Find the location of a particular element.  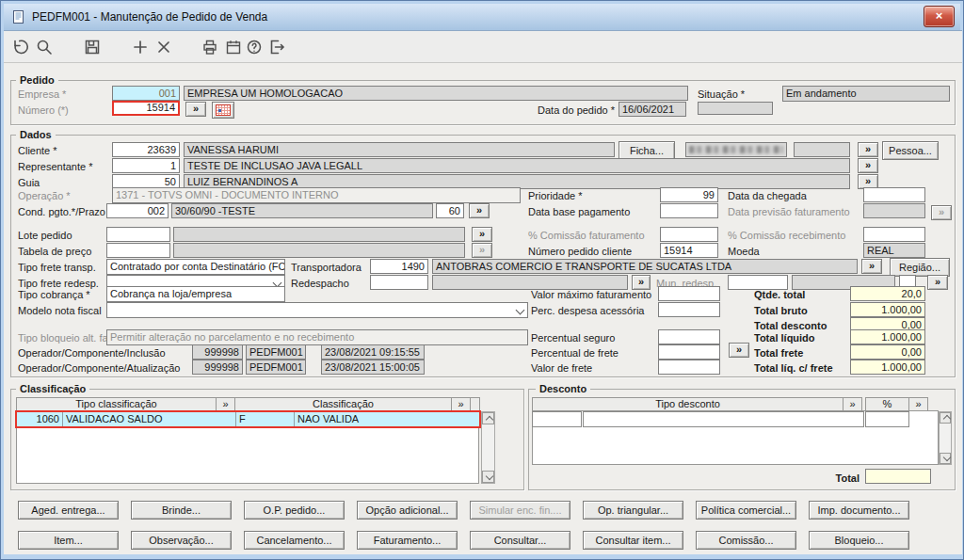

desconto-header-pct: % is located at coordinates (887, 405).